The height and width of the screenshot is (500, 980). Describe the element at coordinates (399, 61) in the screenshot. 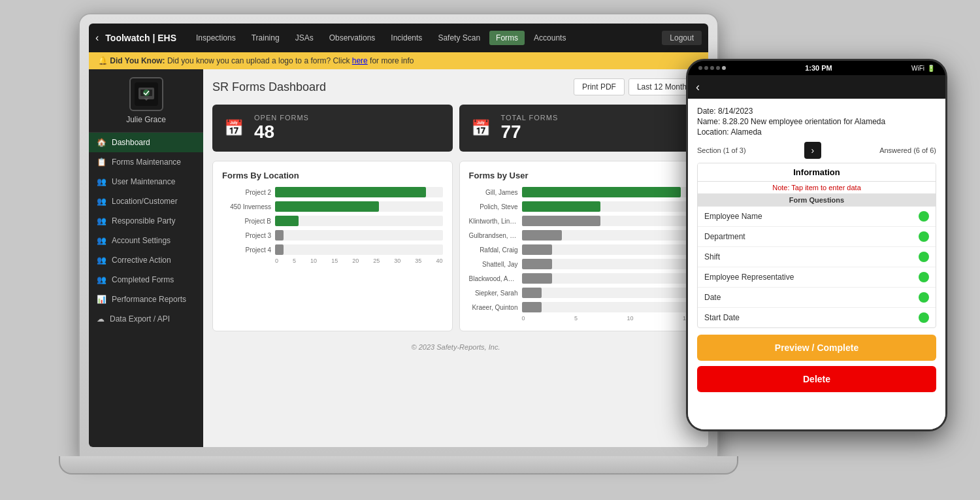

I see `notification-banner: 🔔 Did You Know: Did you know you can upl…` at that location.